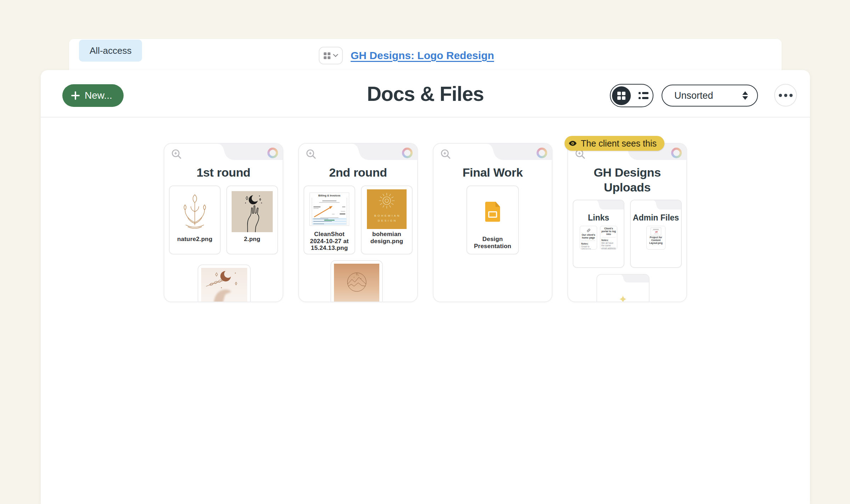 This screenshot has height=504, width=850. Describe the element at coordinates (329, 209) in the screenshot. I see `cleanshot-screenshot-thumbnail: Billing & Invoices` at that location.